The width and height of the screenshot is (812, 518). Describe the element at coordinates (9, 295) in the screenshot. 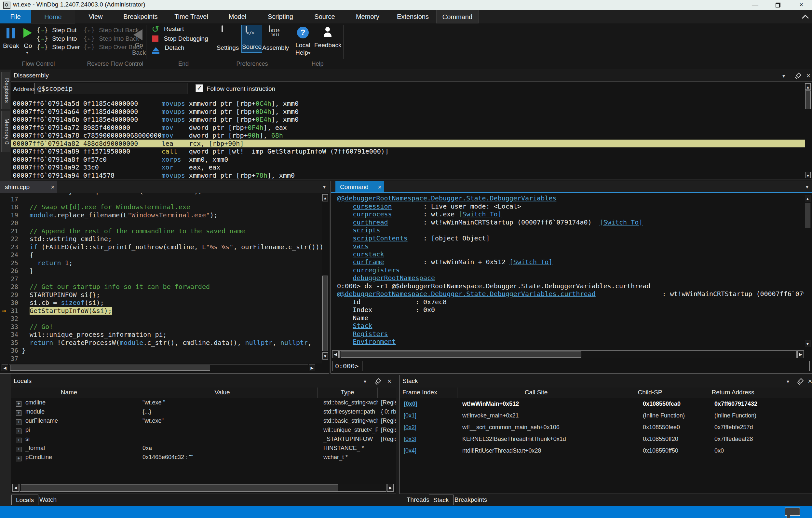

I see `line-number: 29` at that location.